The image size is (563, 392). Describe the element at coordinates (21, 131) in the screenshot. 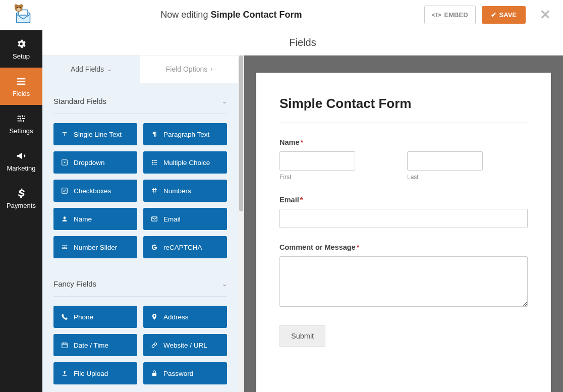

I see `nav-label-settings: Settings` at that location.